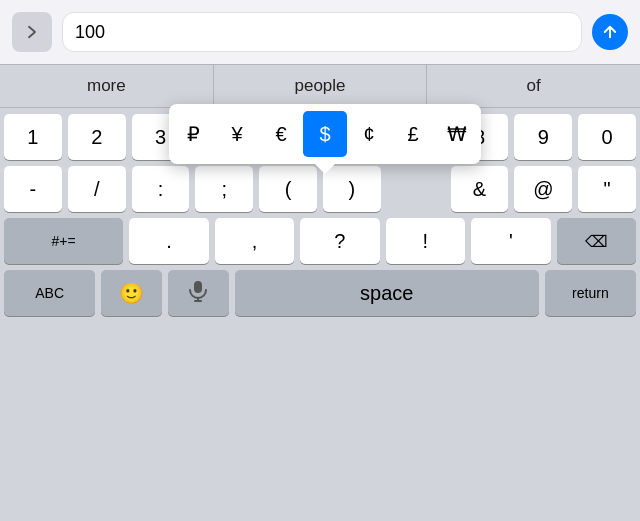 Image resolution: width=640 pixels, height=521 pixels. Describe the element at coordinates (320, 241) in the screenshot. I see `special-row: #+= . , ? ! ' ⌫` at that location.